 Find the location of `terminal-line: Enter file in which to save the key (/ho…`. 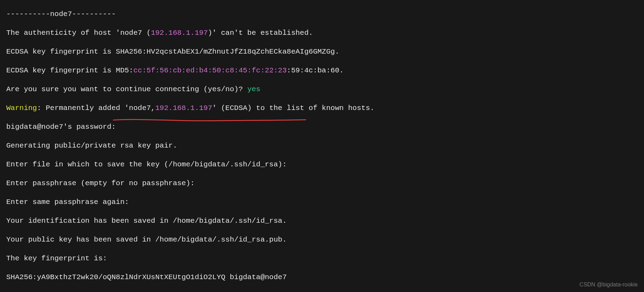

terminal-line: Enter file in which to save the key (/ho… is located at coordinates (322, 164).